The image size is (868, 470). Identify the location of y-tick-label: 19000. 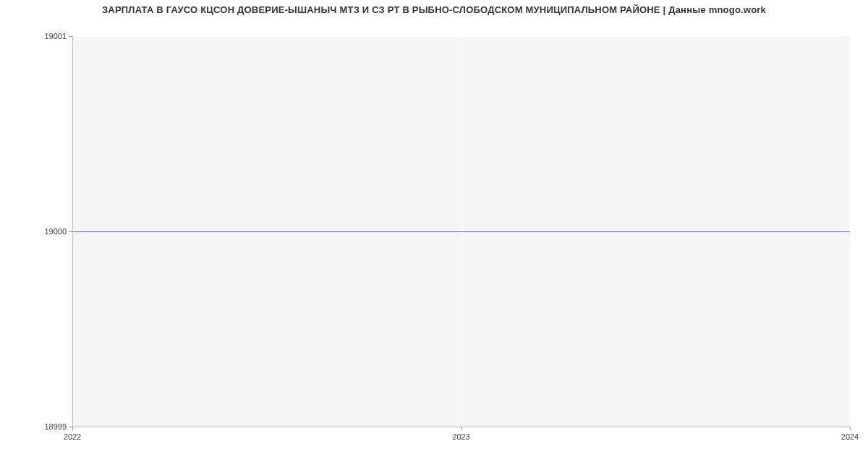
(33, 231).